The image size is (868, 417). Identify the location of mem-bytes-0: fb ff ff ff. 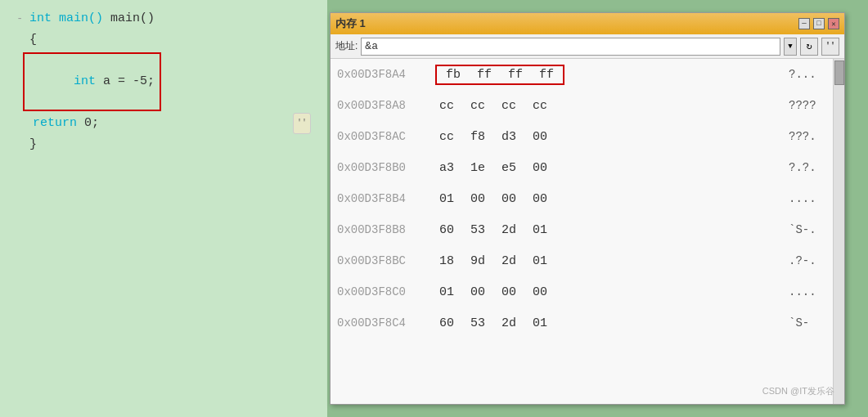
(608, 75).